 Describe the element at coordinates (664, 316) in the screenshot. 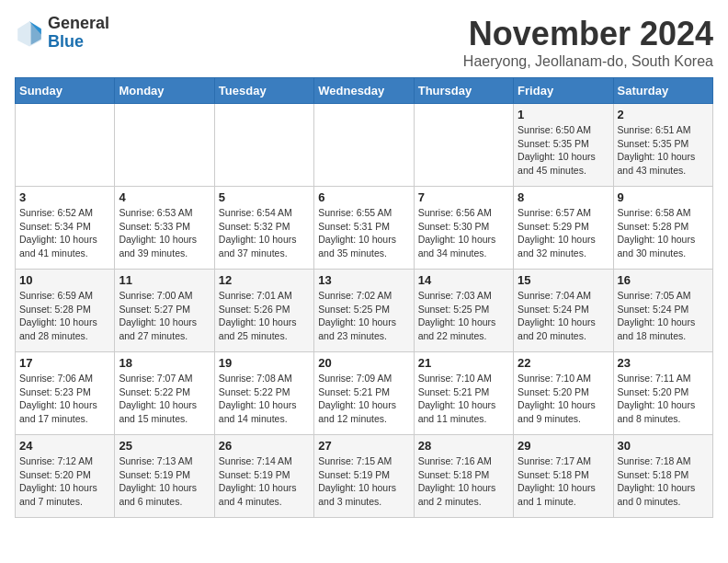

I see `day-info: Sunrise: 7:05 AM Sunset: 5:24 PM Dayligh…` at that location.